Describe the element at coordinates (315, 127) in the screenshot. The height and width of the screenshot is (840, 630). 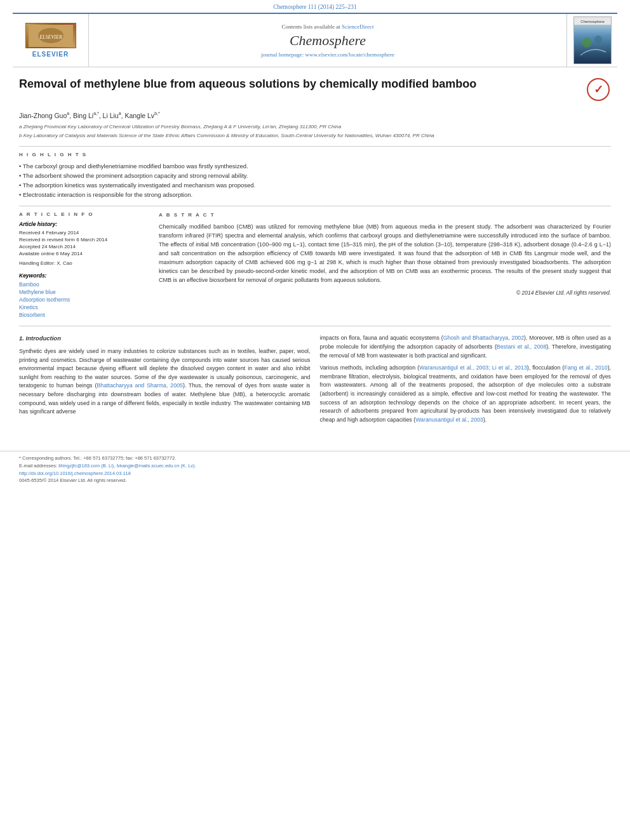
I see `affiliation-a: a Zhejiang Provincial Key Laboratory of …` at that location.